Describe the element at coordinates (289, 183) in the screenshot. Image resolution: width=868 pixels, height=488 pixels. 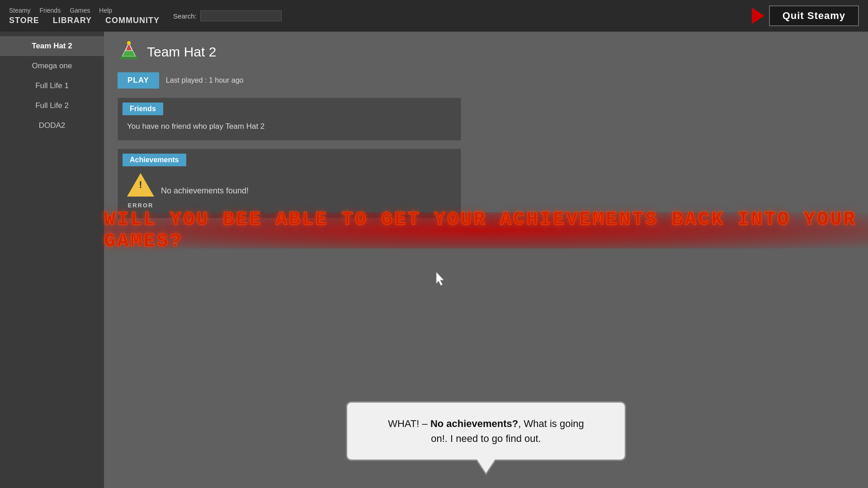
I see `achievements-panel: Achievements ! ERROR No achievements fou…` at that location.